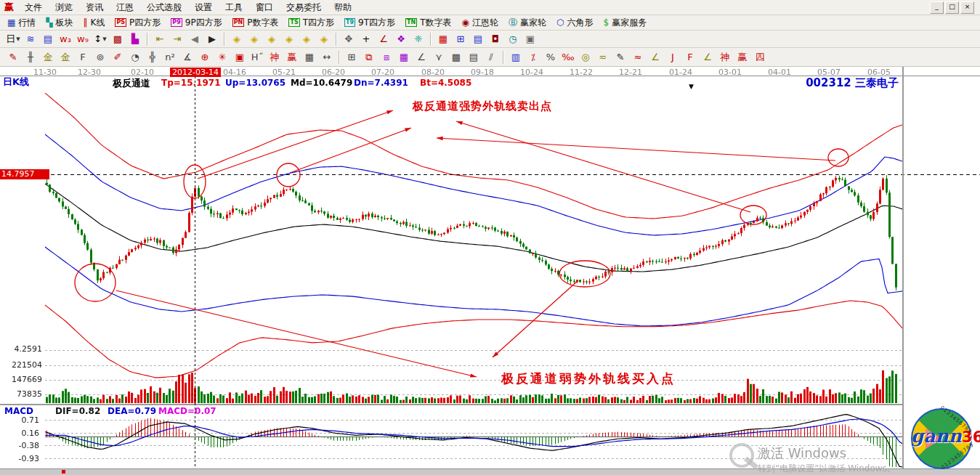 The width and height of the screenshot is (980, 475). Describe the element at coordinates (625, 23) in the screenshot. I see `toolbar-button-winner-service: $赢家服务` at that location.